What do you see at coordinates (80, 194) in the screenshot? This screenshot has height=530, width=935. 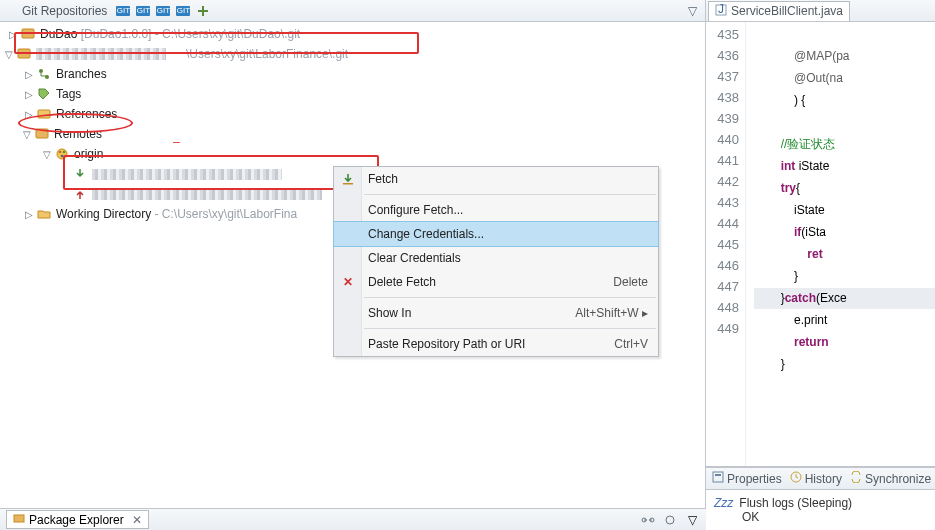 I see `push-spec-icon` at bounding box center [80, 194].